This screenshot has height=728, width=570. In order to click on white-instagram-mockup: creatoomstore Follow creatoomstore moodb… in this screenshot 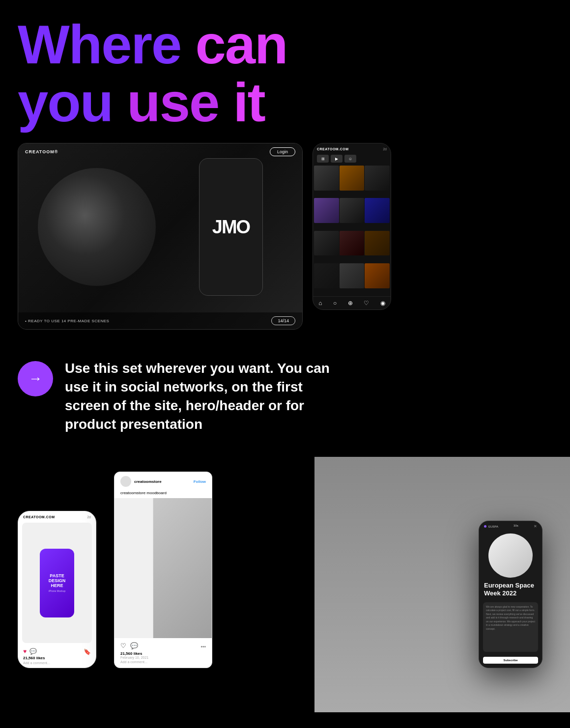, I will do `click(163, 570)`.